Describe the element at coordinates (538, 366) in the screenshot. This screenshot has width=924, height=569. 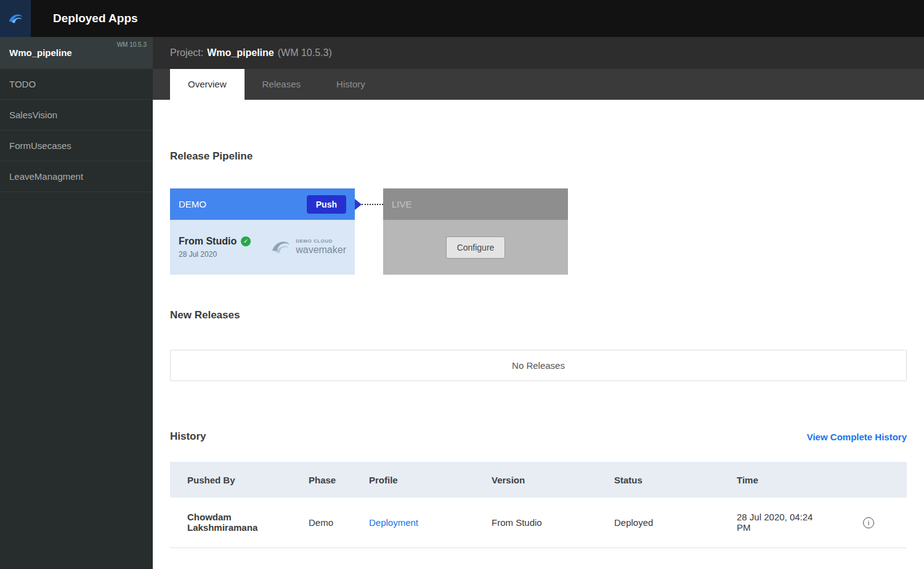
I see `no-releases-box: No Releases` at that location.